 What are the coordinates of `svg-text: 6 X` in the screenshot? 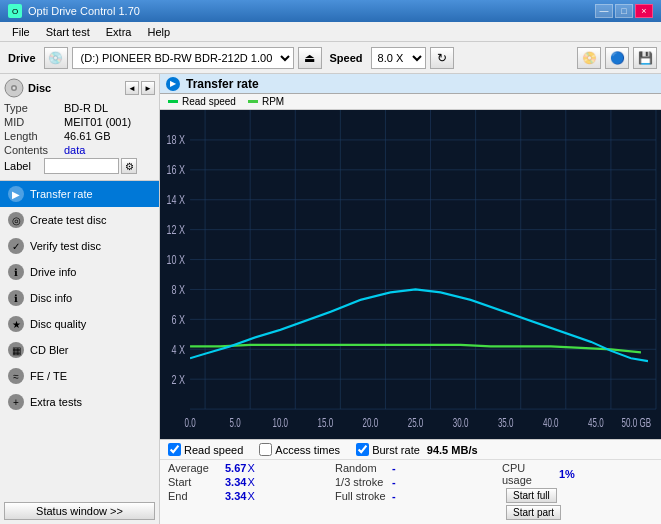 It's located at (179, 319).